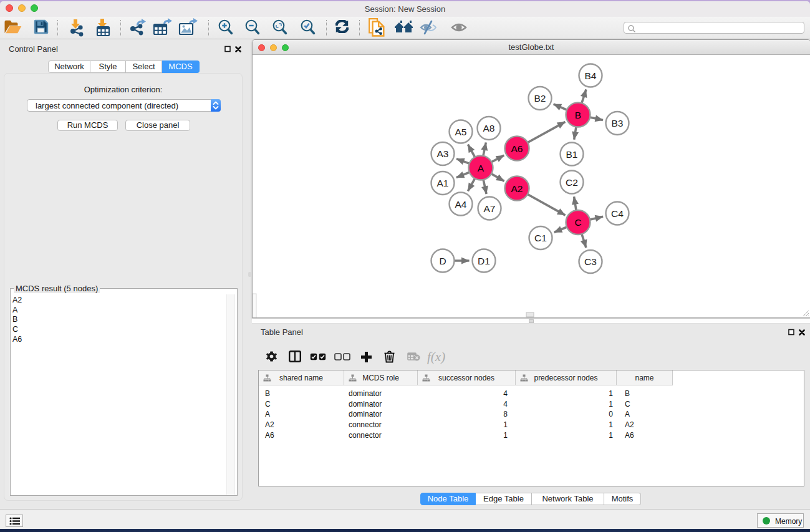 This screenshot has height=532, width=810. I want to click on svg-text: C, so click(577, 222).